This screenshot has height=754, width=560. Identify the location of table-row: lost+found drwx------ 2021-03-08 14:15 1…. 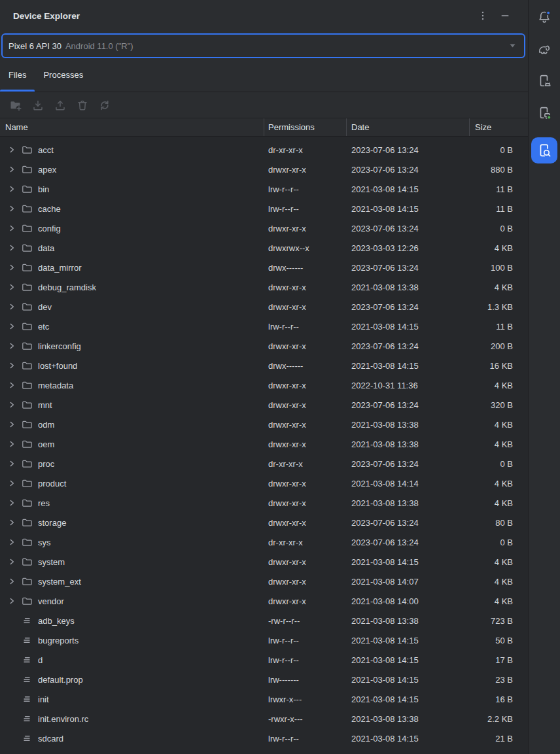
(264, 366).